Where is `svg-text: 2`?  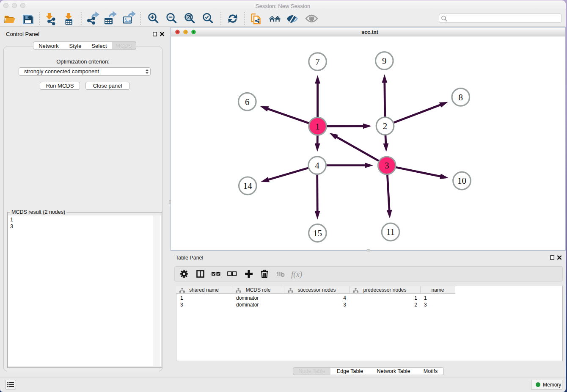 svg-text: 2 is located at coordinates (385, 126).